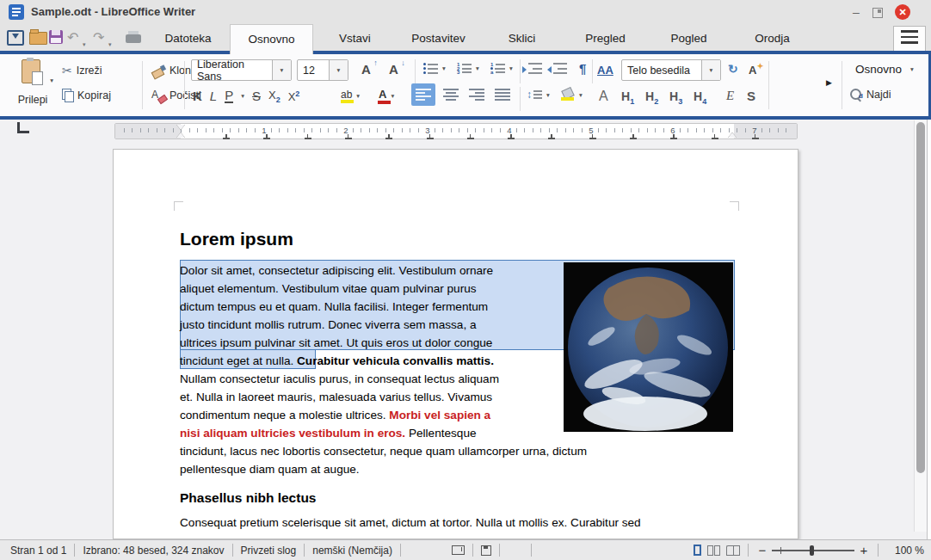  I want to click on font-size-combobox: 12 ▾, so click(323, 71).